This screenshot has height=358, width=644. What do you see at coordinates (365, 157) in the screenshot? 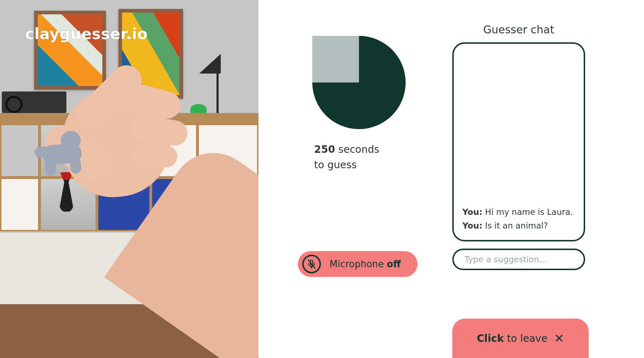
I see `timer-caption: 250 seconds to guess` at bounding box center [365, 157].